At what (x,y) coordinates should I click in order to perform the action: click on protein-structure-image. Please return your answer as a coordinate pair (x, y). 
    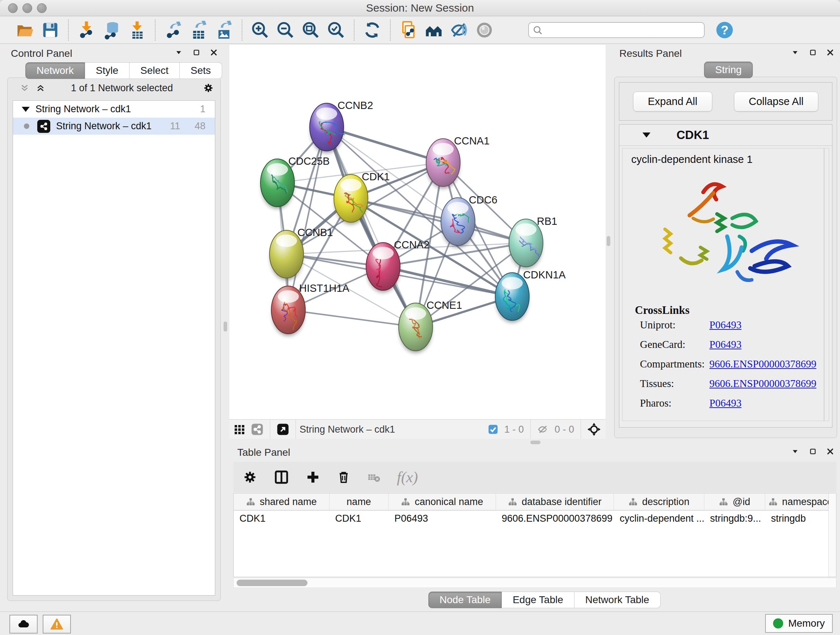
    Looking at the image, I should click on (726, 235).